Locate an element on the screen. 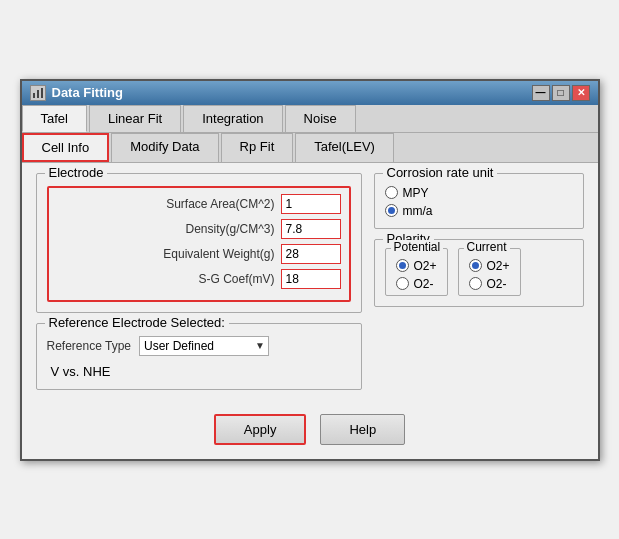 The width and height of the screenshot is (619, 539). equiv-weight-row: Equivalent Weight(g) is located at coordinates (199, 254).